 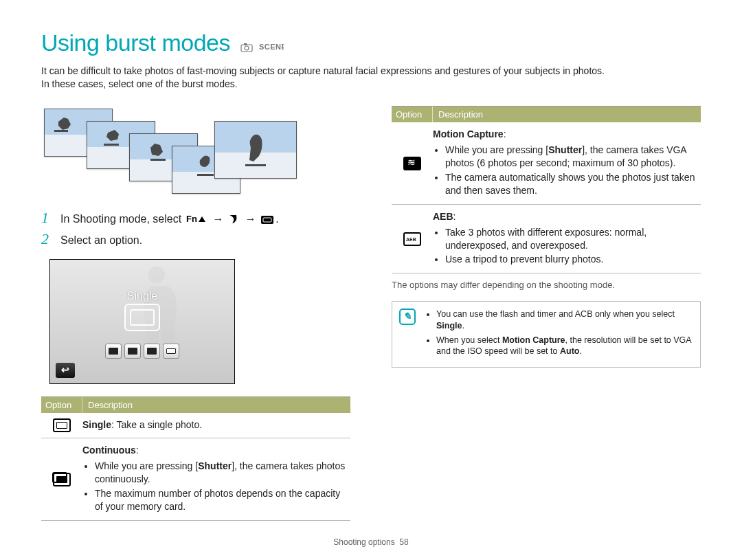 I want to click on info-icon: ✎, so click(x=407, y=317).